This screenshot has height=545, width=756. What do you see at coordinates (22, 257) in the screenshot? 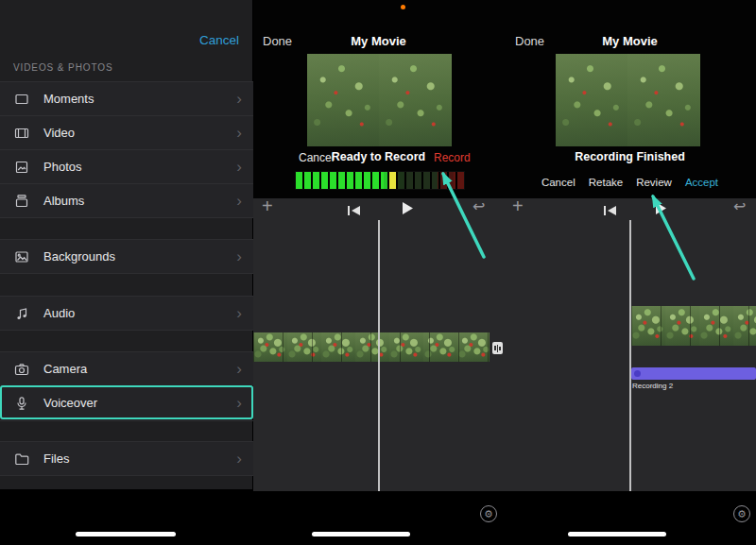
I see `backgrounds-icon` at bounding box center [22, 257].